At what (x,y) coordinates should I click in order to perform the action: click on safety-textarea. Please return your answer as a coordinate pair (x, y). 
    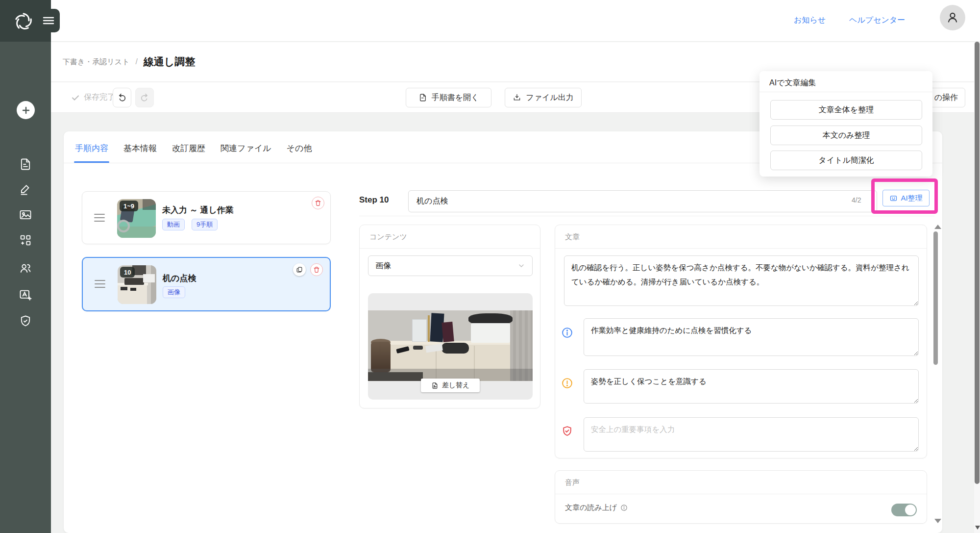
    Looking at the image, I should click on (751, 434).